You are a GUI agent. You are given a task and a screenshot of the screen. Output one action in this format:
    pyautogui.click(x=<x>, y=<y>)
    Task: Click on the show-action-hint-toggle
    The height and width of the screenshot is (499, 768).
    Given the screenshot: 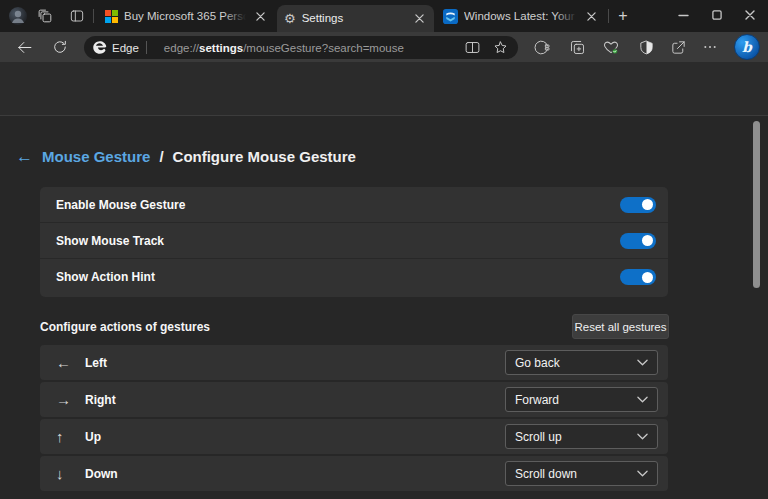 What is the action you would take?
    pyautogui.click(x=638, y=277)
    